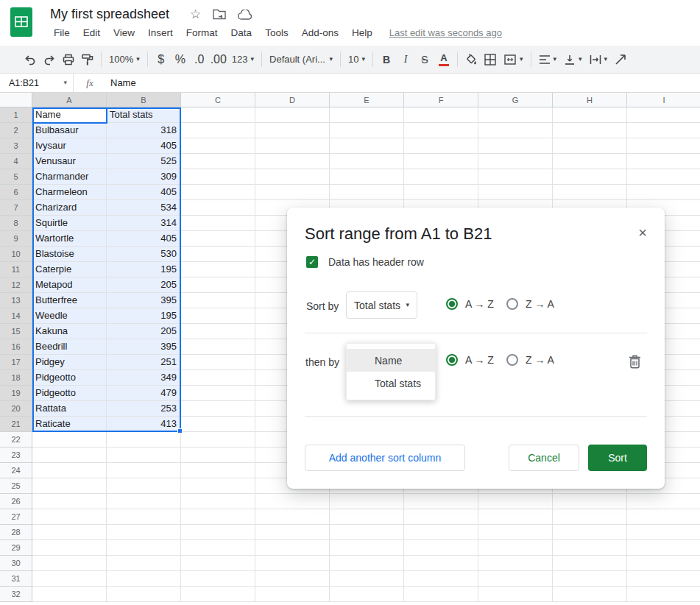 Image resolution: width=700 pixels, height=605 pixels. I want to click on row-header-3: 3, so click(16, 146).